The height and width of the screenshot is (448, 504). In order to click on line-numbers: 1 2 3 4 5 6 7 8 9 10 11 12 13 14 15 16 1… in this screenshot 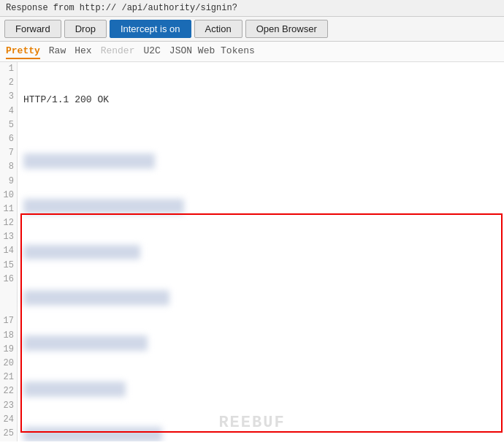, I will do `click(9, 251)`.